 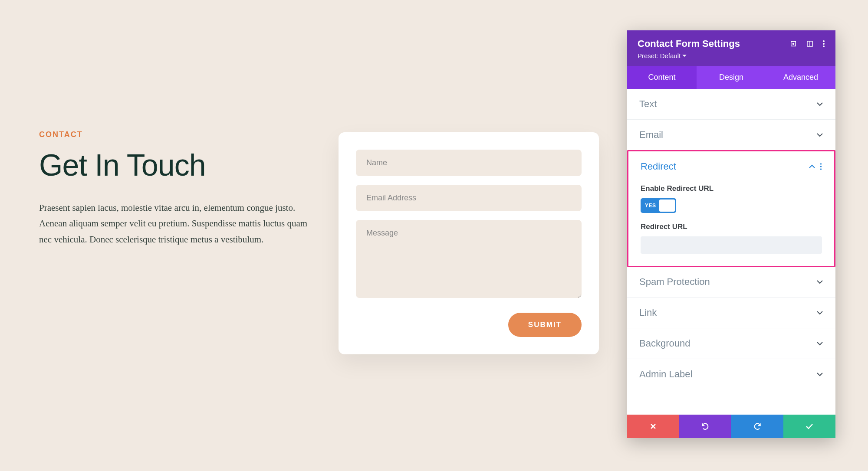 I want to click on tab-content: Content, so click(x=662, y=77).